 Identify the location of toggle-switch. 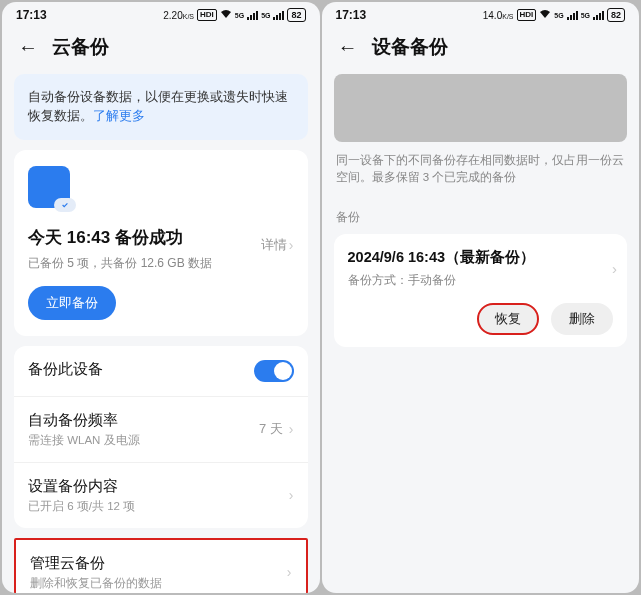
(274, 371).